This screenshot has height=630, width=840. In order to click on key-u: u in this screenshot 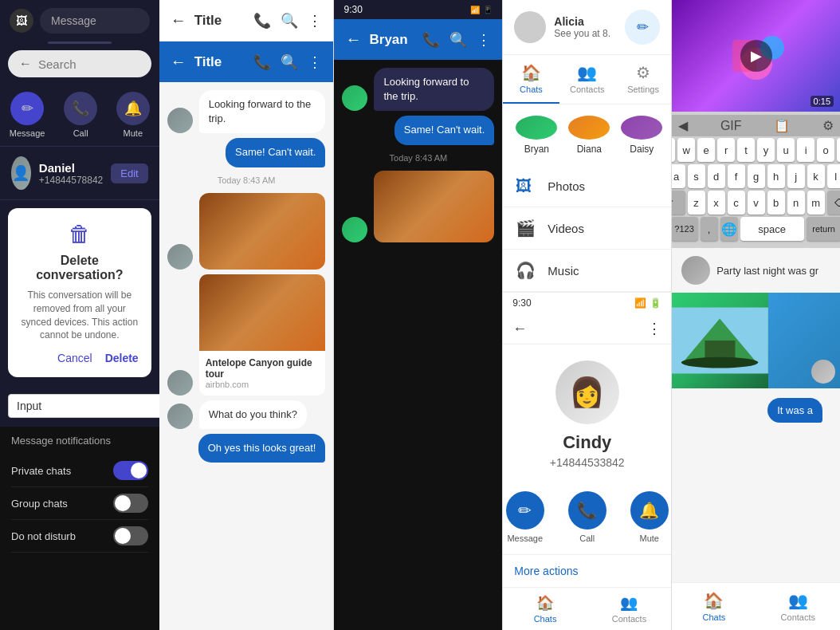, I will do `click(786, 150)`.